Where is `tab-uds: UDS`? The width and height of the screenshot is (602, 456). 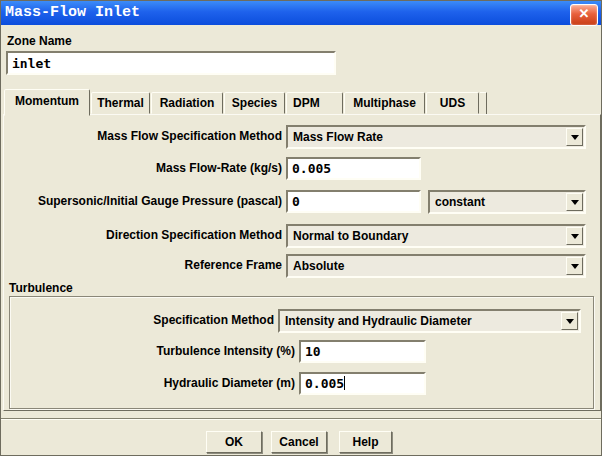 tab-uds: UDS is located at coordinates (452, 103).